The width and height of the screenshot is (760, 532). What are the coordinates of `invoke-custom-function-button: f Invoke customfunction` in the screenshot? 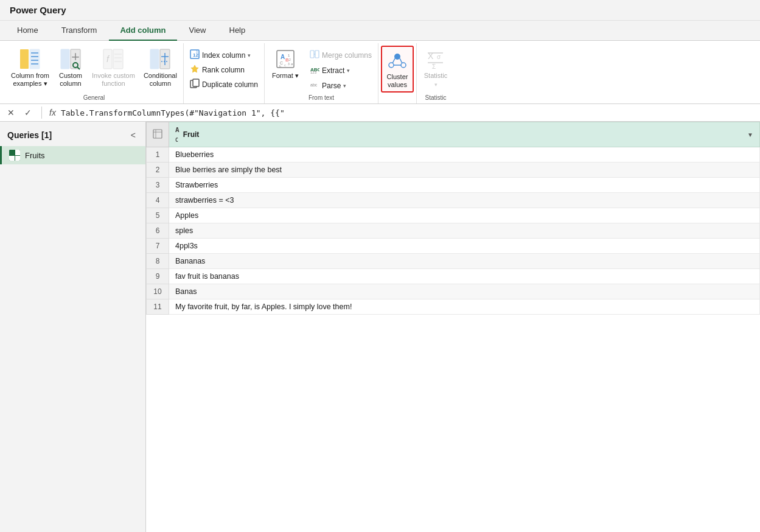 It's located at (113, 68).